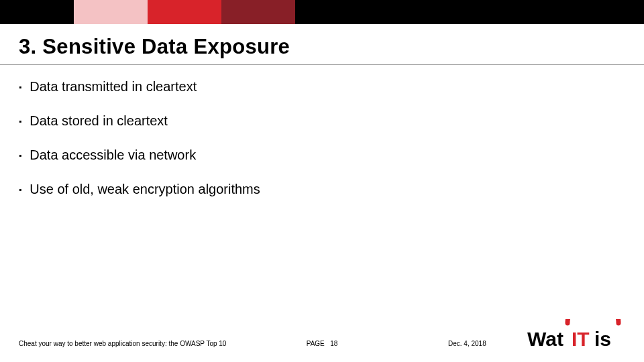  Describe the element at coordinates (145, 189) in the screenshot. I see `bullet-text: Use of old, weak encryption algorithms` at that location.